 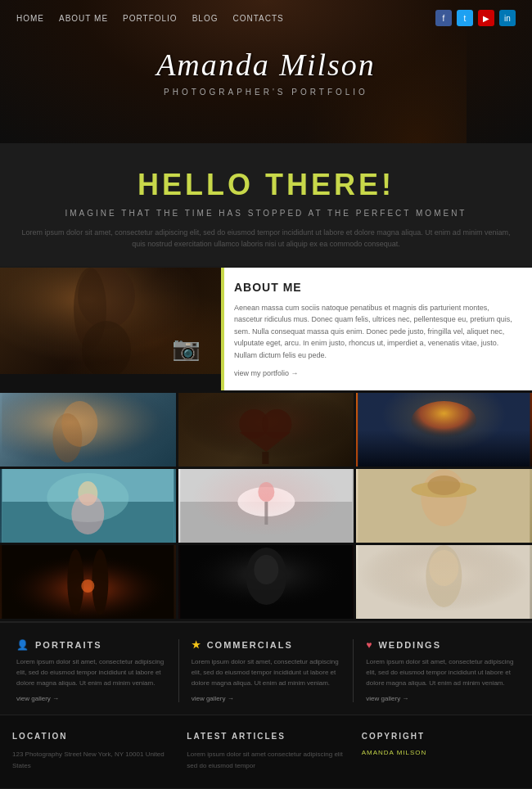 What do you see at coordinates (92, 737) in the screenshot?
I see `footer-location-title: LOCATION` at bounding box center [92, 737].